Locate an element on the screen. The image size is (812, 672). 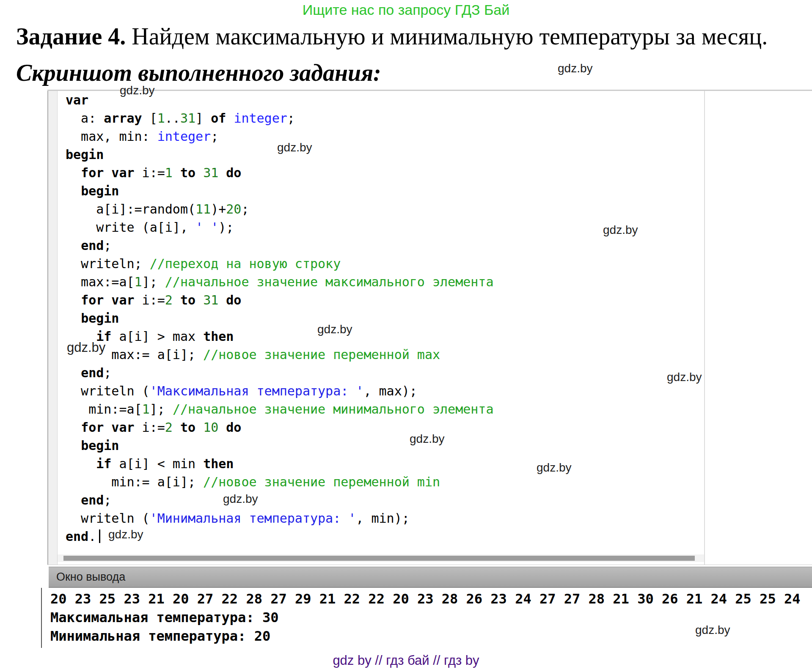
output-title-bar: Окно вывода is located at coordinates (430, 577).